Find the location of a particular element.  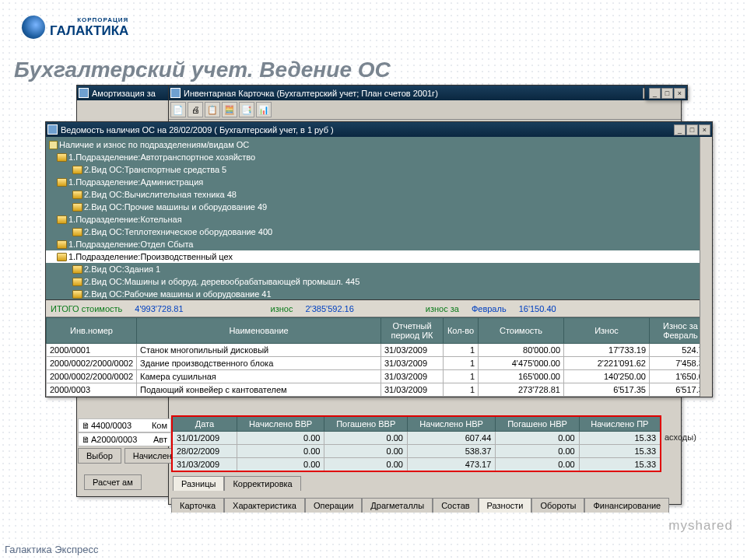

tree-node: 2.Вид ОС:Здания 1 is located at coordinates (379, 269).